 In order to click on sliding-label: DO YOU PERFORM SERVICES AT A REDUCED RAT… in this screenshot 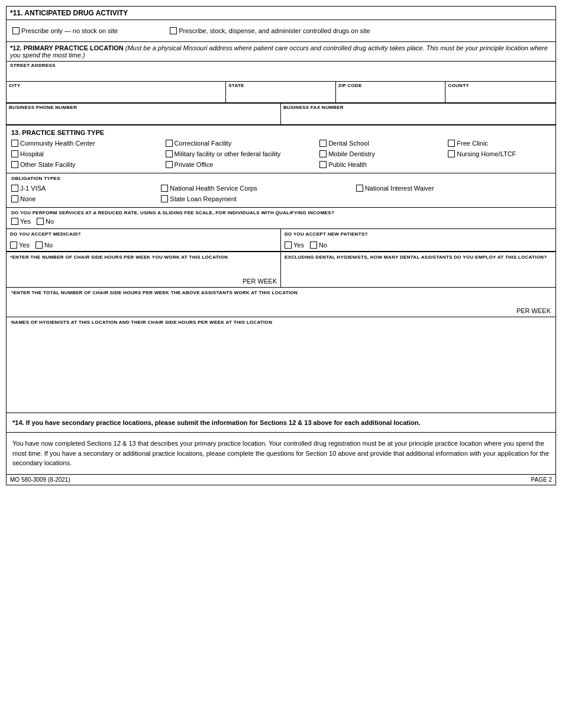, I will do `click(281, 213)`.